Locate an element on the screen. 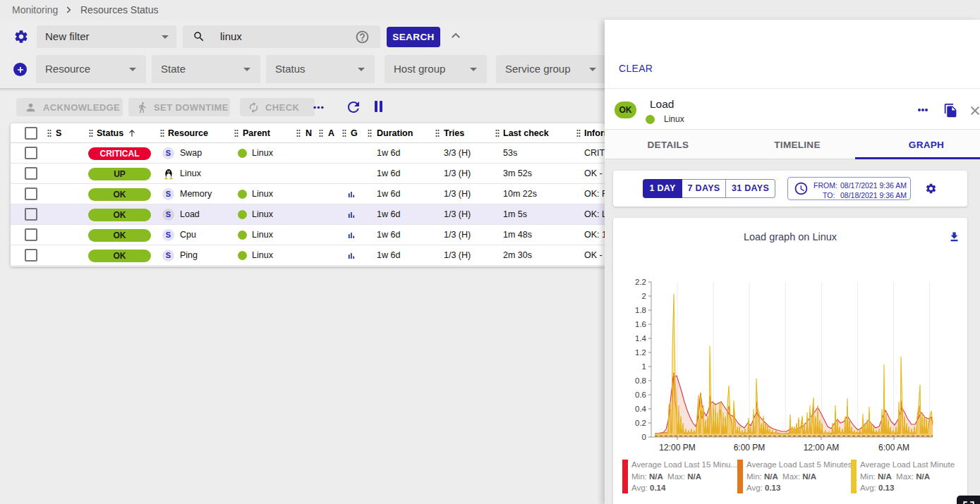 Image resolution: width=980 pixels, height=504 pixels. svg-text: 6:00 PM is located at coordinates (749, 448).